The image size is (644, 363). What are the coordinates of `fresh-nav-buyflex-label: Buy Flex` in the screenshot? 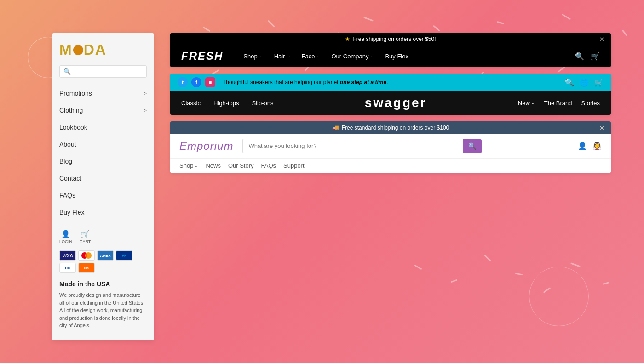 It's located at (397, 56).